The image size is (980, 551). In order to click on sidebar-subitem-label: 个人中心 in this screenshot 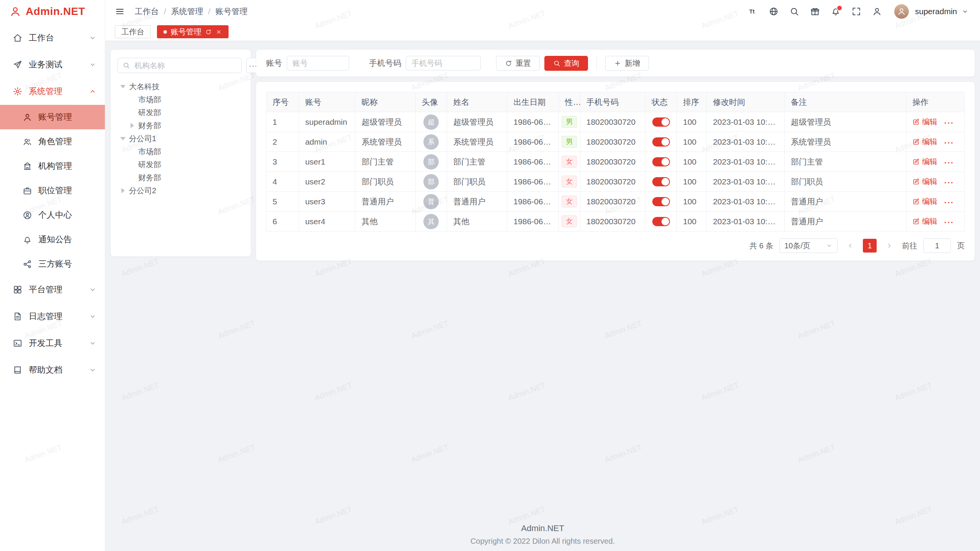, I will do `click(55, 215)`.